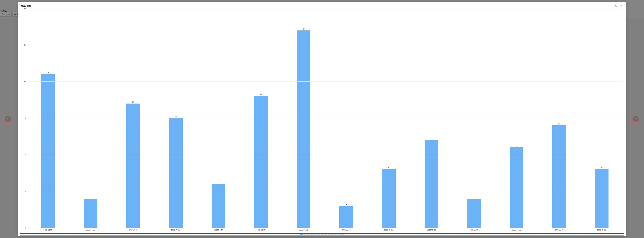 Image resolution: width=644 pixels, height=238 pixels. I want to click on bar-slot: 11, so click(516, 118).